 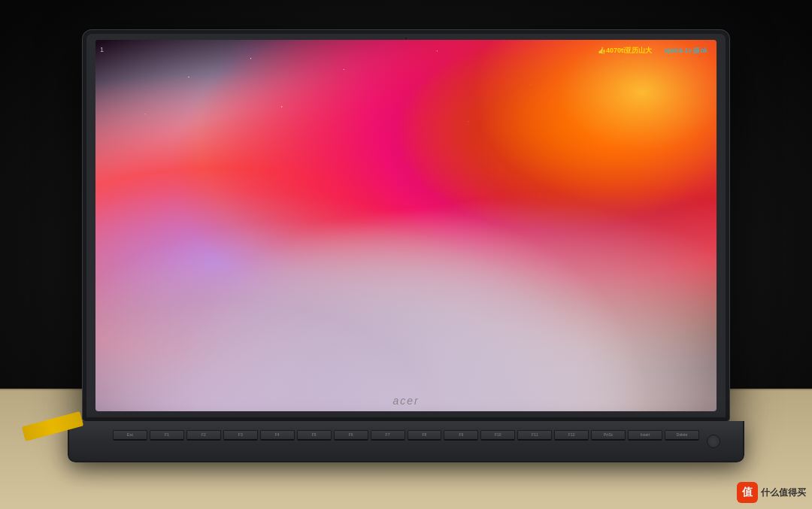 What do you see at coordinates (714, 441) in the screenshot?
I see `fingerprint-sensor` at bounding box center [714, 441].